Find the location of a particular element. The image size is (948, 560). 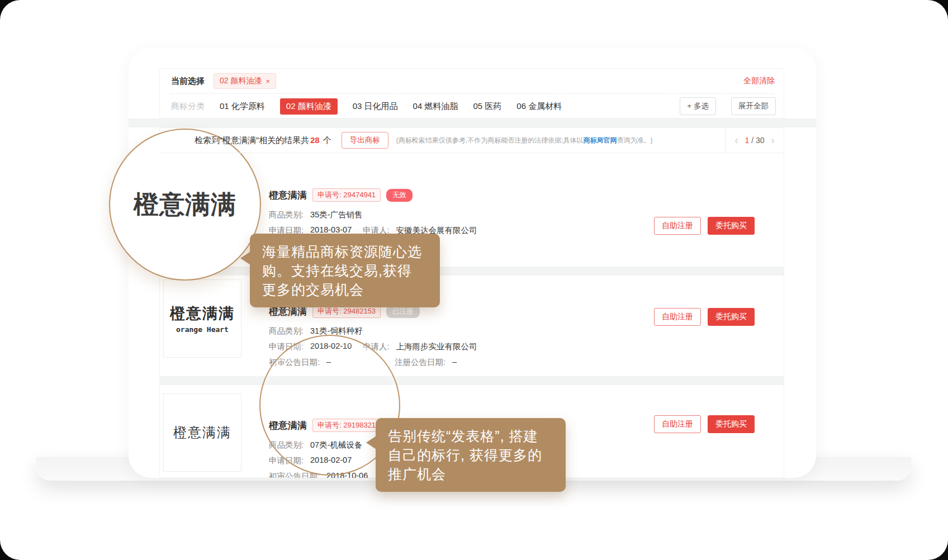

export-trademarks-button: 导出商标 is located at coordinates (365, 140).